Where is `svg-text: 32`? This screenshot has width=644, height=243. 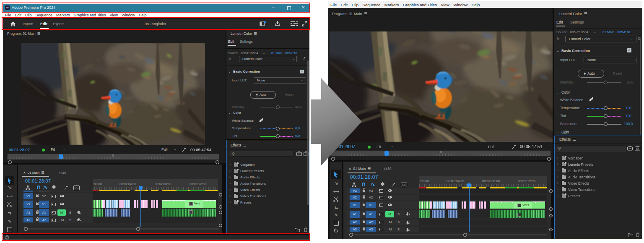 svg-text: 32 is located at coordinates (637, 149).